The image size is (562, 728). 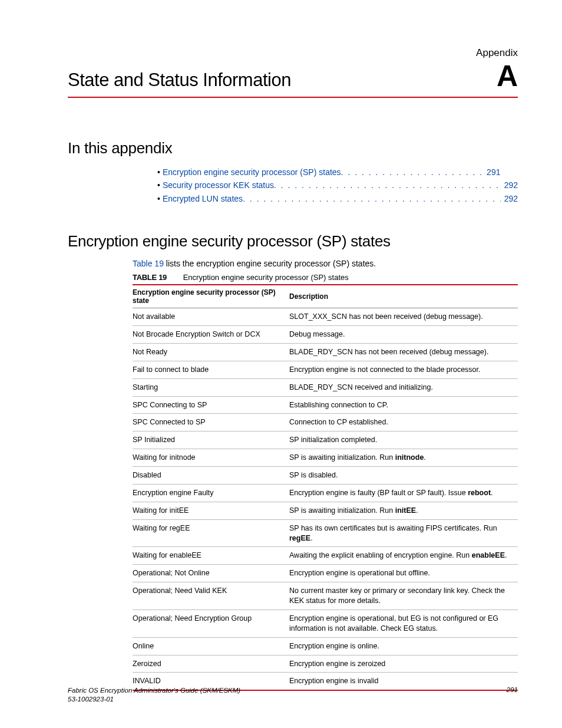 What do you see at coordinates (325, 556) in the screenshot?
I see `table-row: Waiting for enableEEAwaiting the explici…` at bounding box center [325, 556].